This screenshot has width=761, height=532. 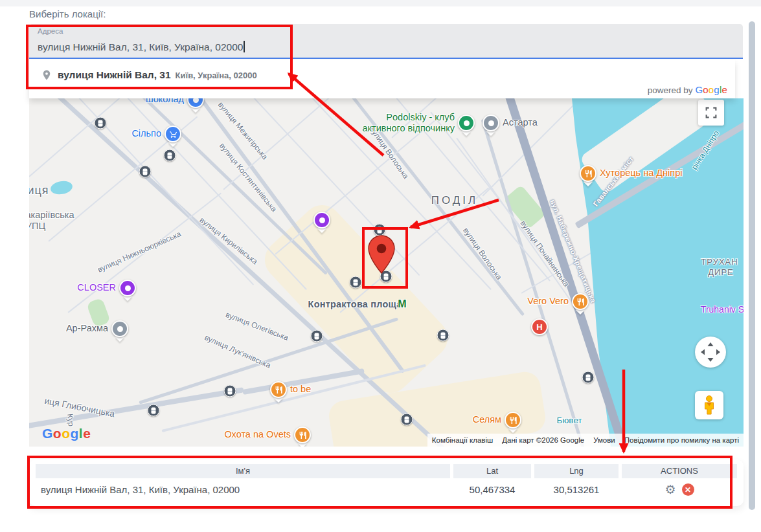 I want to click on poi-label-астарта: Астарта, so click(x=520, y=123).